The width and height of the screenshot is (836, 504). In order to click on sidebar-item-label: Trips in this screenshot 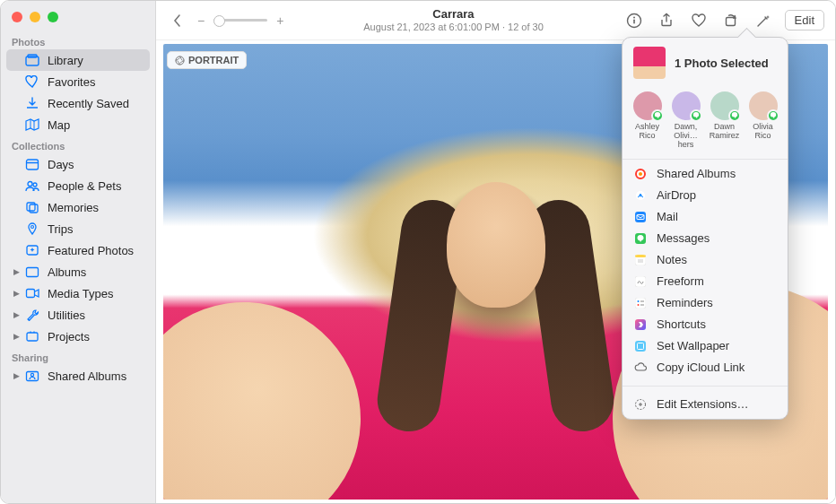, I will do `click(95, 230)`.